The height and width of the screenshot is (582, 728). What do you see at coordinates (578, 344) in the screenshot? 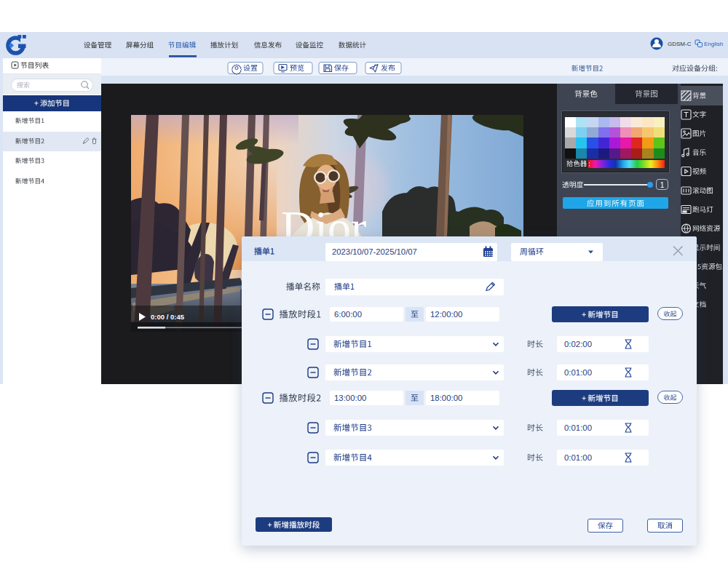
I see `svg-text: 0:02:00` at bounding box center [578, 344].